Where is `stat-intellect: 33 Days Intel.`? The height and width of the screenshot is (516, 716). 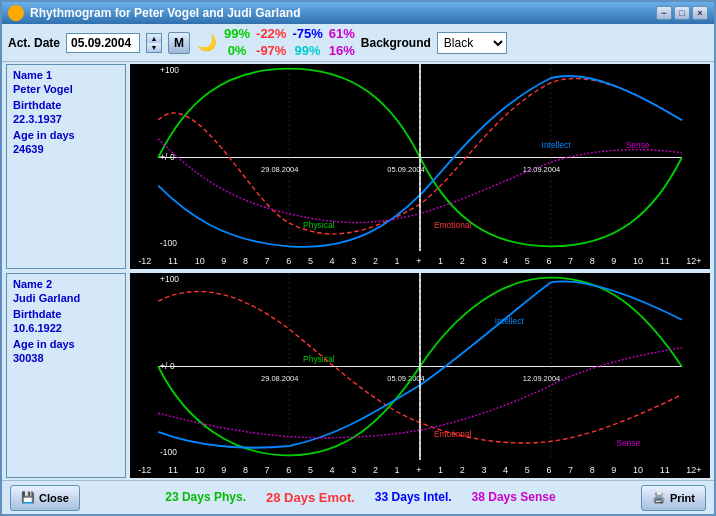 stat-intellect: 33 Days Intel. is located at coordinates (414, 498).